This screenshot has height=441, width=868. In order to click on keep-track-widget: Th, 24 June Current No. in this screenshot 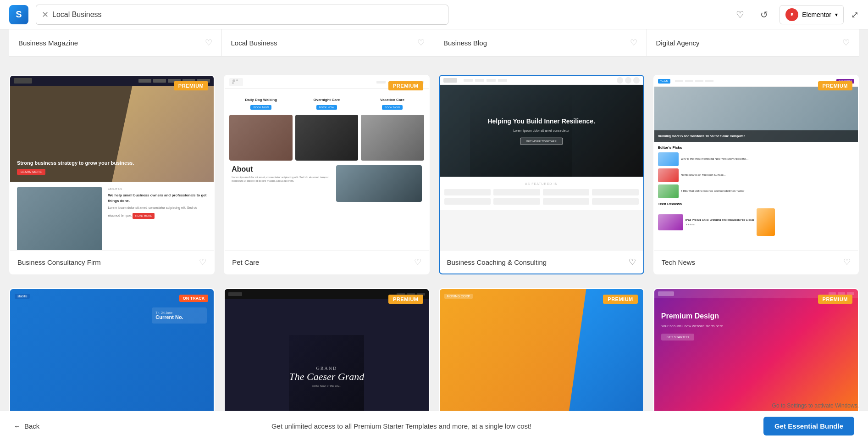, I will do `click(179, 316)`.